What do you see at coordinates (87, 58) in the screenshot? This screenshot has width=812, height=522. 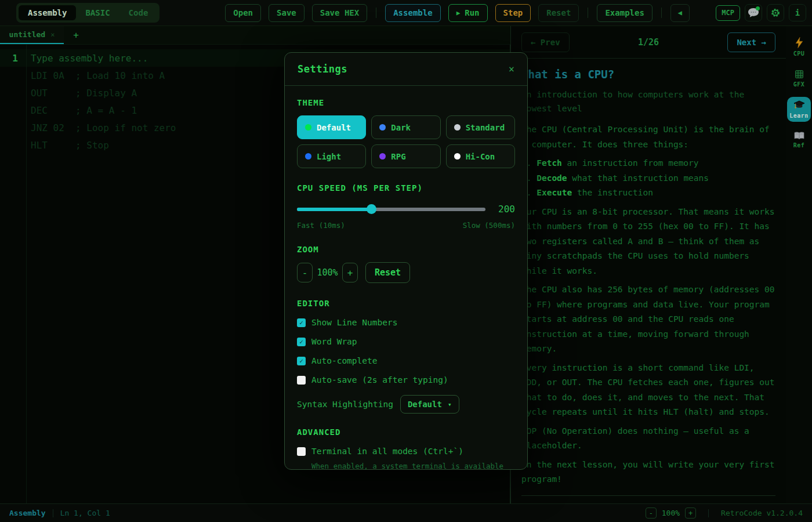 I see `editor-placeholder: Type assembly here...` at bounding box center [87, 58].